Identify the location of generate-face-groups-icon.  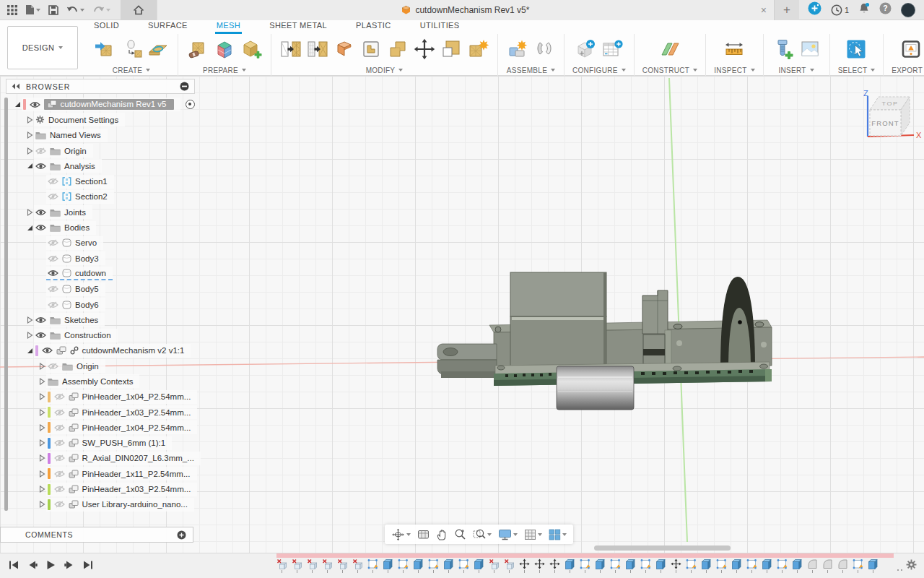
(251, 49).